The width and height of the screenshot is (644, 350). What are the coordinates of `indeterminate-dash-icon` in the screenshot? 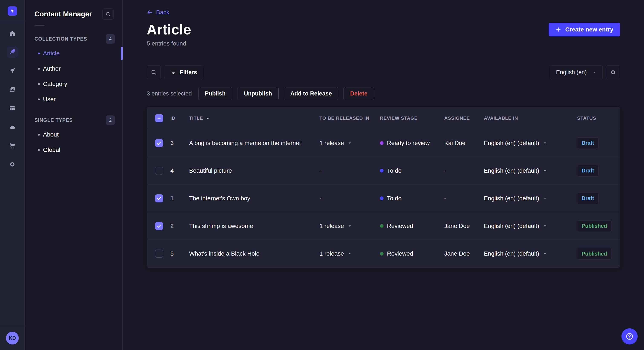 It's located at (159, 118).